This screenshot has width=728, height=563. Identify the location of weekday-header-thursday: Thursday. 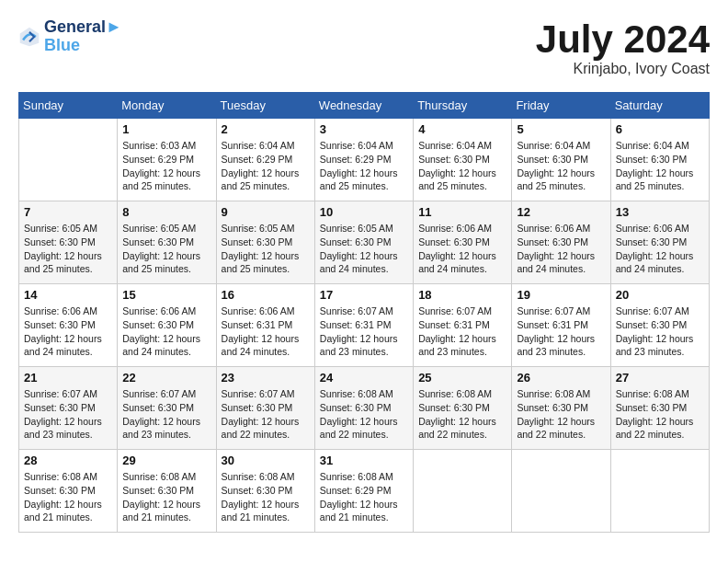
(463, 106).